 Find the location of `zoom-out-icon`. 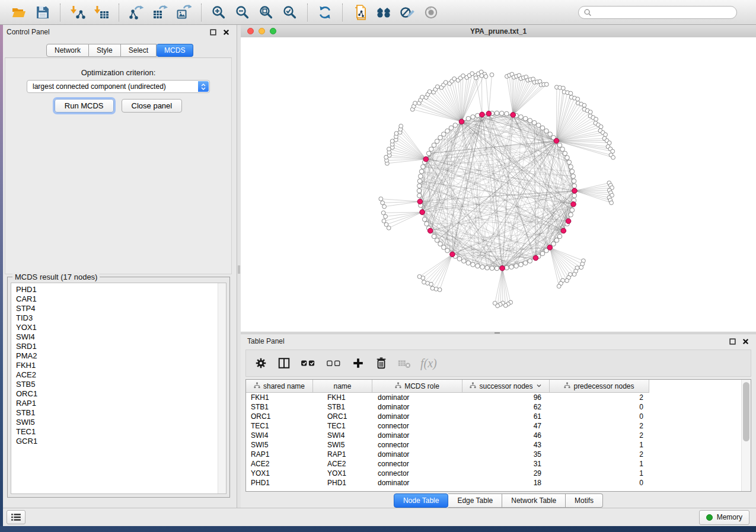

zoom-out-icon is located at coordinates (243, 12).